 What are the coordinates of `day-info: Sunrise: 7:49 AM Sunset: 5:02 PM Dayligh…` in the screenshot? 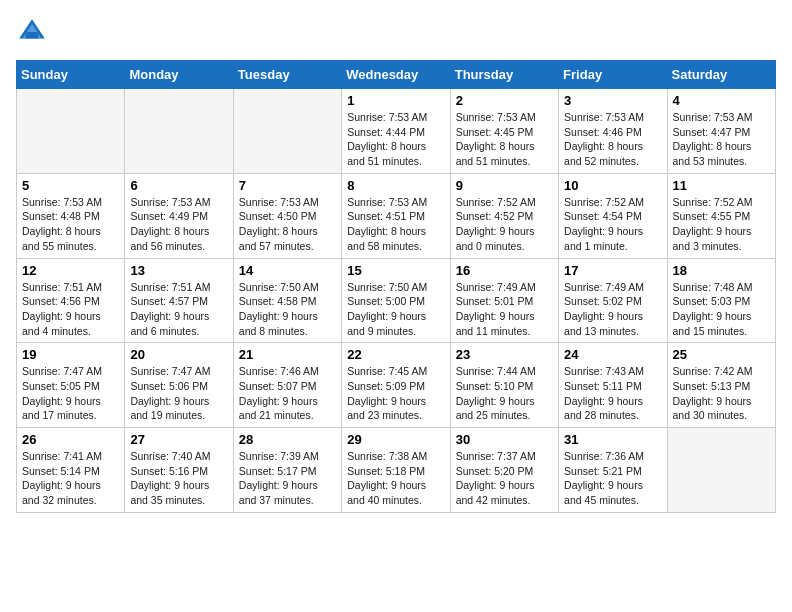 It's located at (612, 310).